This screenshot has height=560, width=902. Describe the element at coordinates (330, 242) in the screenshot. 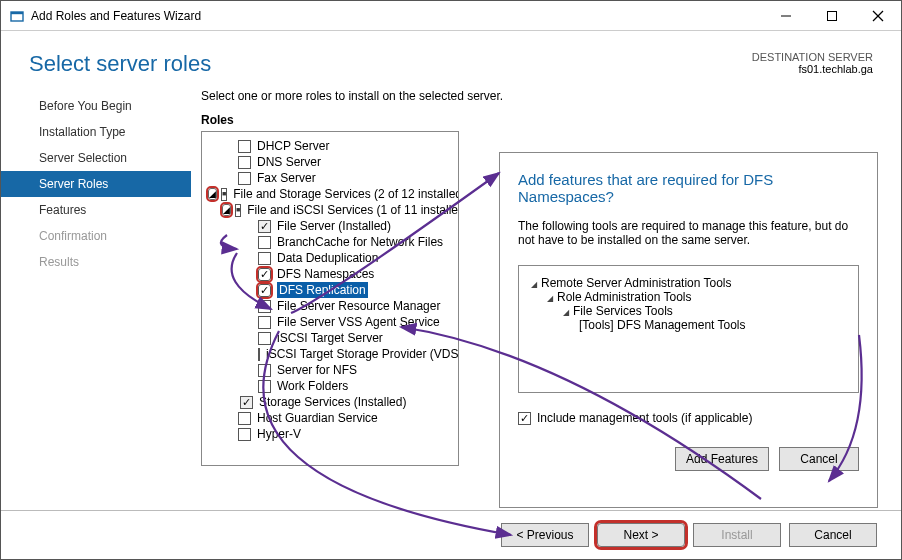

I see `role-branchcache: BranchCache for Network Files` at that location.